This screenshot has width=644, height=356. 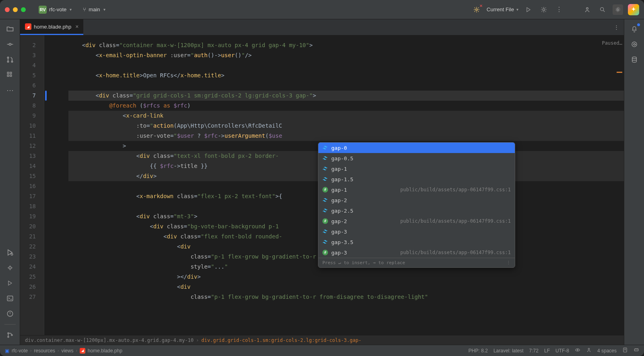 What do you see at coordinates (417, 221) in the screenshot?
I see `autocomplete-item: #gap-2public/build/assets/app-06147f99.c…` at bounding box center [417, 221].